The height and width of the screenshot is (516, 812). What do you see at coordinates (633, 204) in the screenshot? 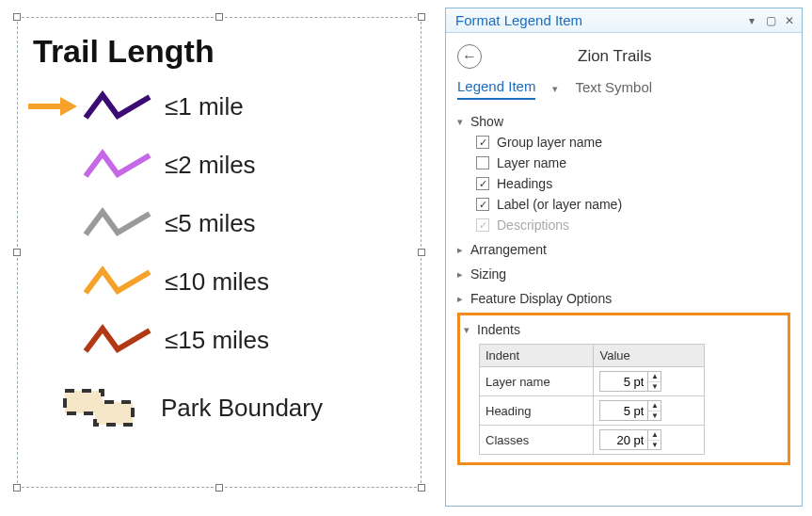
I see `check-label: ✓Label (or layer name)` at bounding box center [633, 204].